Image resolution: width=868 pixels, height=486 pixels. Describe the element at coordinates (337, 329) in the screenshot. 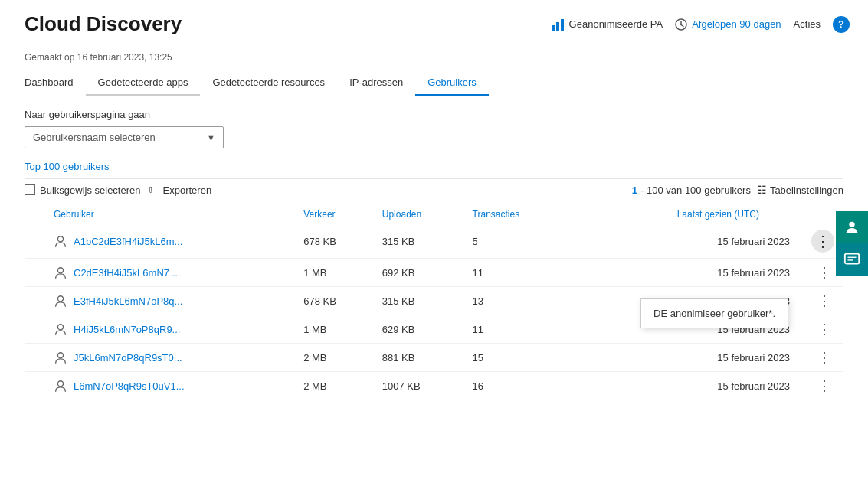

I see `row-traffic: 1 MB` at that location.